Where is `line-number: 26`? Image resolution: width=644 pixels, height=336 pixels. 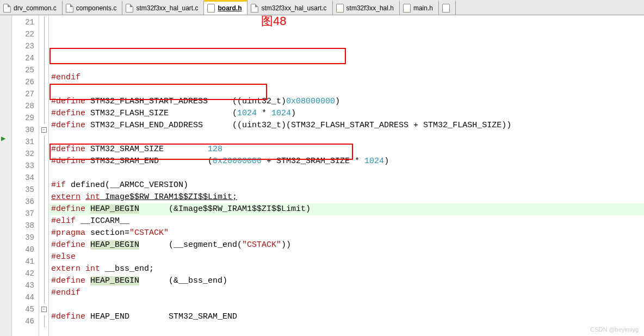 line-number: 26 is located at coordinates (25, 82).